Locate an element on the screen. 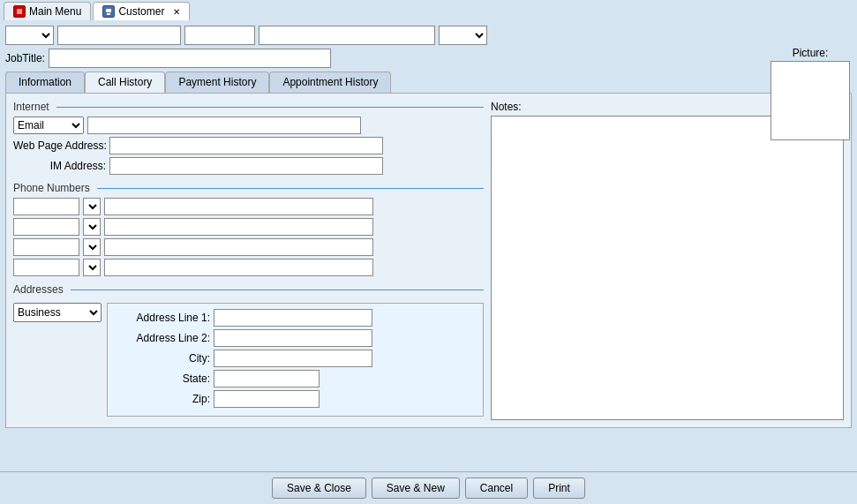 Image resolution: width=857 pixels, height=504 pixels. addr-zip-label: Zip: is located at coordinates (162, 399).